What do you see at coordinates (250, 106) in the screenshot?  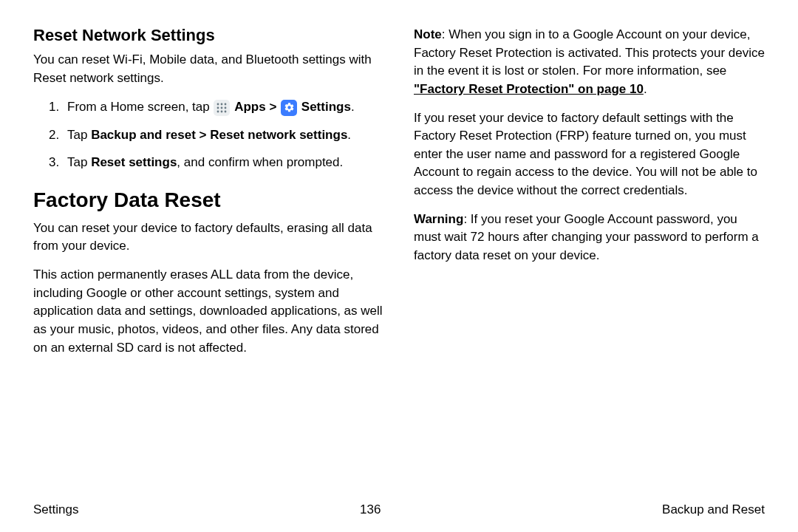 I see `apps-label: Apps` at bounding box center [250, 106].